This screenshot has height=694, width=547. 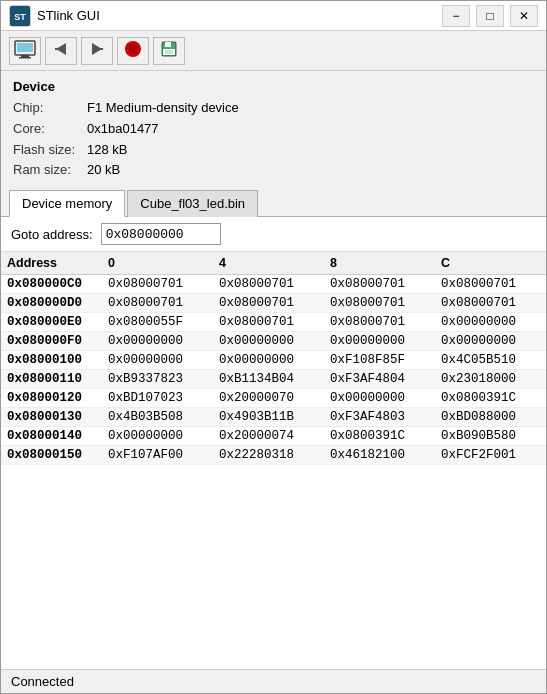 I want to click on cell-value: 0xF107AF00, so click(x=158, y=456).